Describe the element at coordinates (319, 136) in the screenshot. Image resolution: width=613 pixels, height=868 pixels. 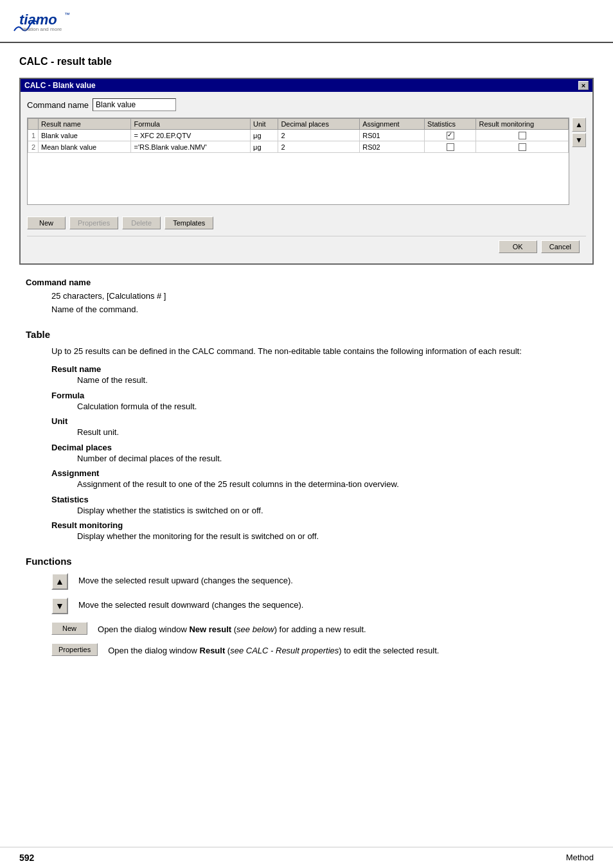
I see `row1-decimal-places: 2` at that location.